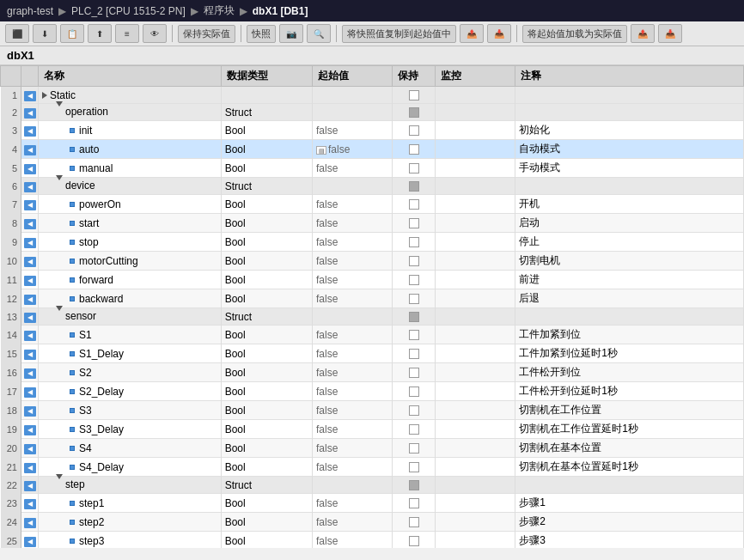 This screenshot has height=560, width=744. I want to click on table-row: 22◀stepStruct, so click(373, 485).